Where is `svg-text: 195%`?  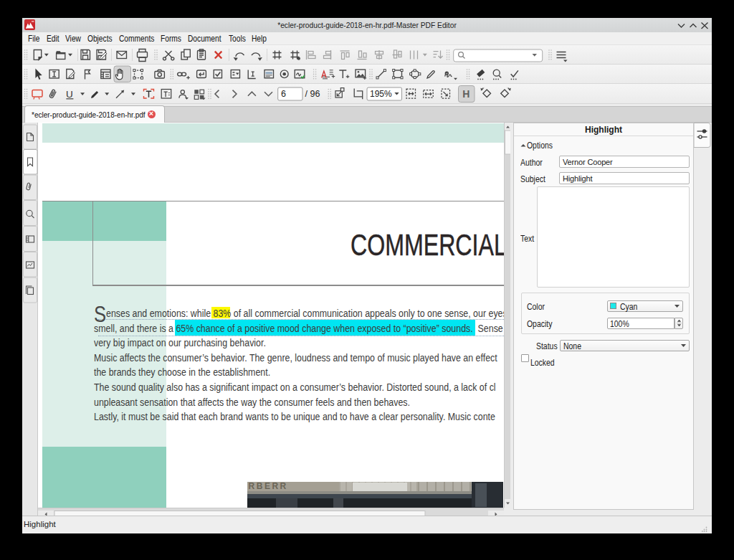 svg-text: 195% is located at coordinates (381, 94).